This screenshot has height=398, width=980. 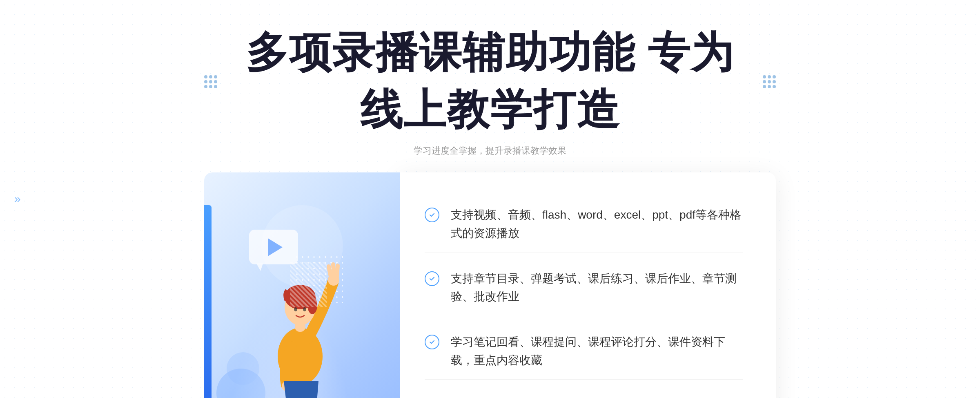 What do you see at coordinates (597, 351) in the screenshot?
I see `feature-text-3: 学习笔记回看、课程提问、课程评论打分、课件资料下载，重点内容收藏` at bounding box center [597, 351].